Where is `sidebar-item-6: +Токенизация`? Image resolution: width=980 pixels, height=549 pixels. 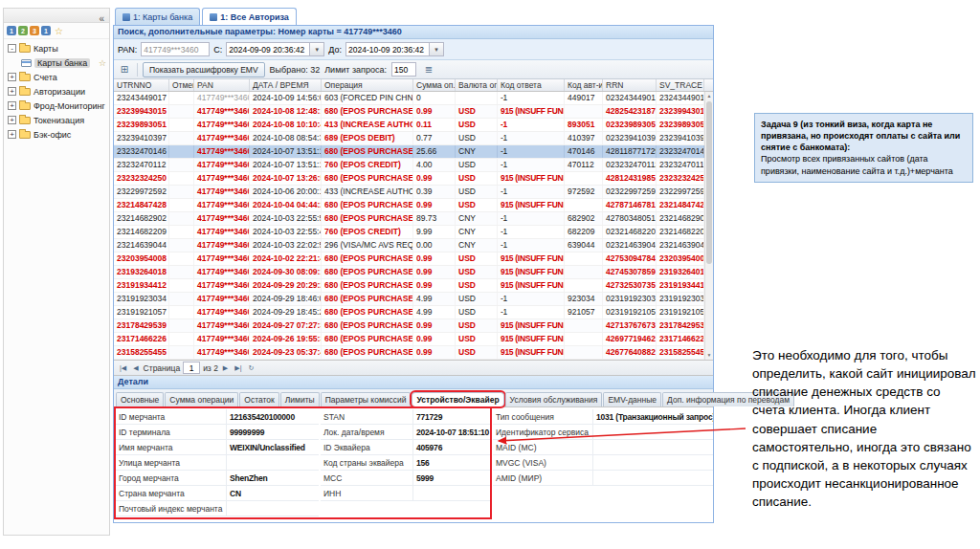 sidebar-item-6: +Токенизация is located at coordinates (56, 121).